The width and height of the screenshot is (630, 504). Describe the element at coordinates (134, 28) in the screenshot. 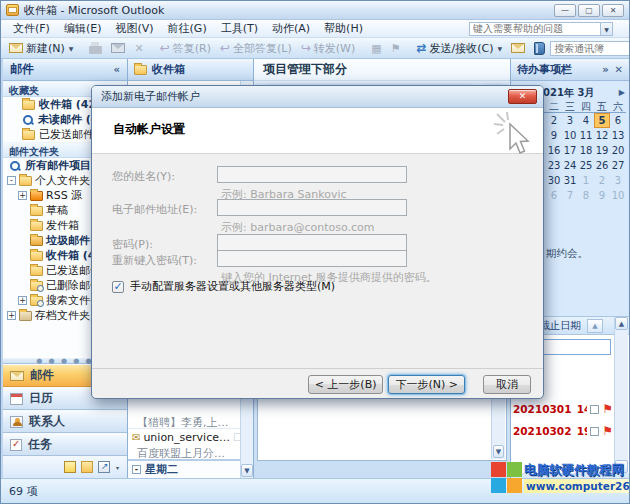

I see `menu-item: 视图(V)` at that location.